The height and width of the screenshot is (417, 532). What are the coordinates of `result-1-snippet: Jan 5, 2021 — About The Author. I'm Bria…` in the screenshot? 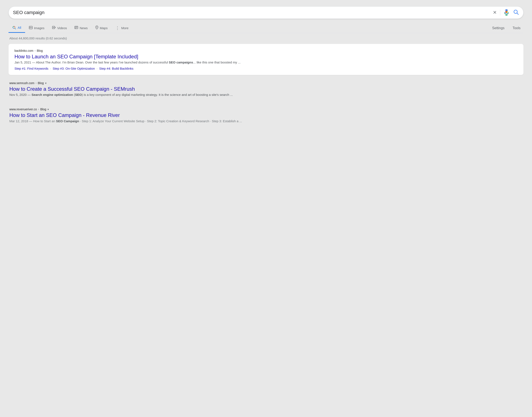 It's located at (266, 63).